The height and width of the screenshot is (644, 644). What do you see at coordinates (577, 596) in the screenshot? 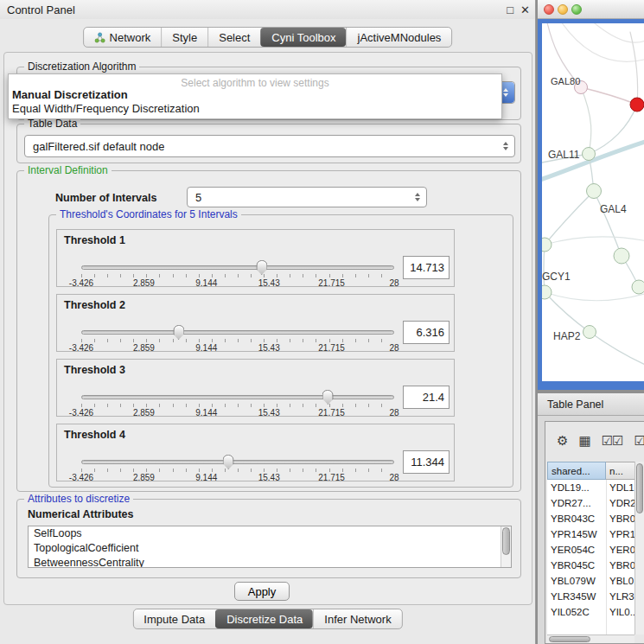
I see `cell-shared-name: YLR345W` at bounding box center [577, 596].